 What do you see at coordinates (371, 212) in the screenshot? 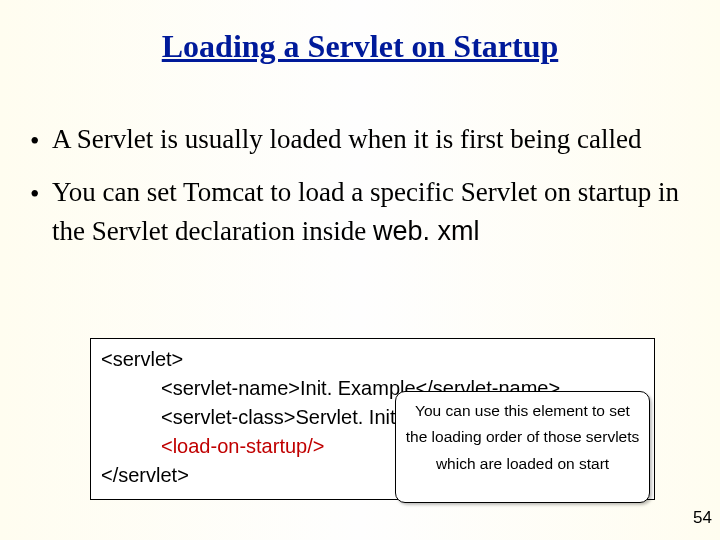
I see `bullet-text: You can set Tomcat to load a specific Se…` at bounding box center [371, 212].